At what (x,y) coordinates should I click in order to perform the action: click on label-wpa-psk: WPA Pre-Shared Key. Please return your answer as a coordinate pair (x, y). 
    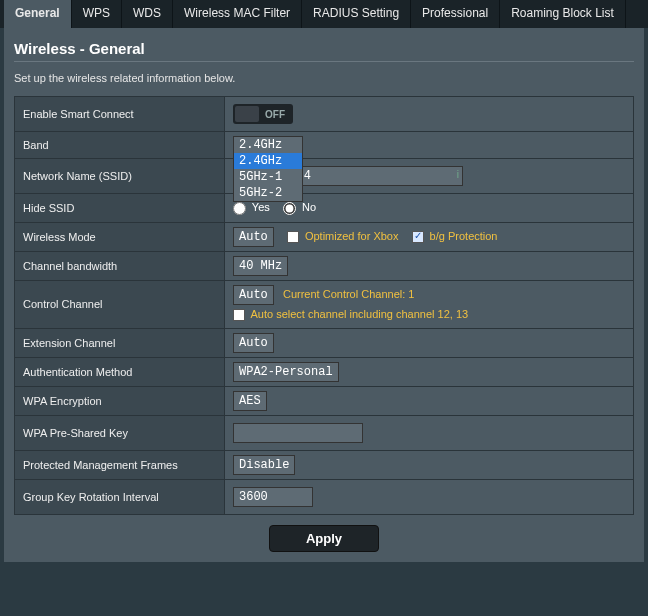
    Looking at the image, I should click on (120, 432).